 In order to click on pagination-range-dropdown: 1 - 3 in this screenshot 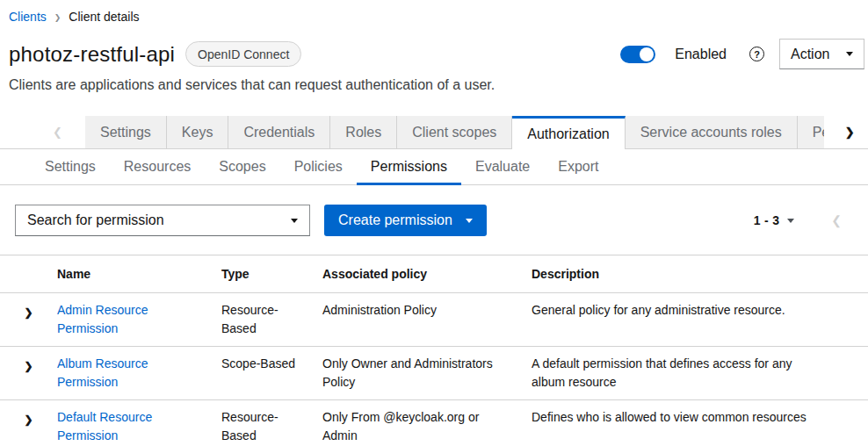, I will do `click(775, 220)`.